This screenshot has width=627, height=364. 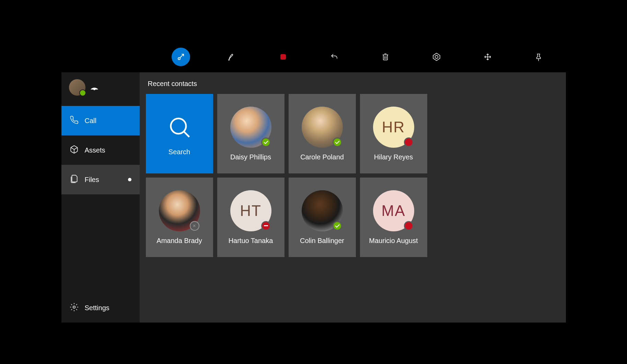 I want to click on sidebar: CallAssetsFiles Settings, so click(x=101, y=197).